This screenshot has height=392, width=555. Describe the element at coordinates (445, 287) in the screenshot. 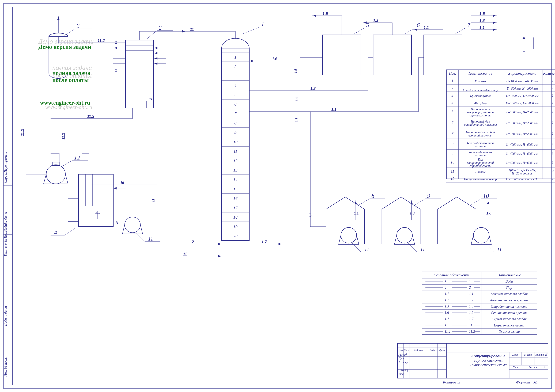

I see `svg-text: 2` at that location.